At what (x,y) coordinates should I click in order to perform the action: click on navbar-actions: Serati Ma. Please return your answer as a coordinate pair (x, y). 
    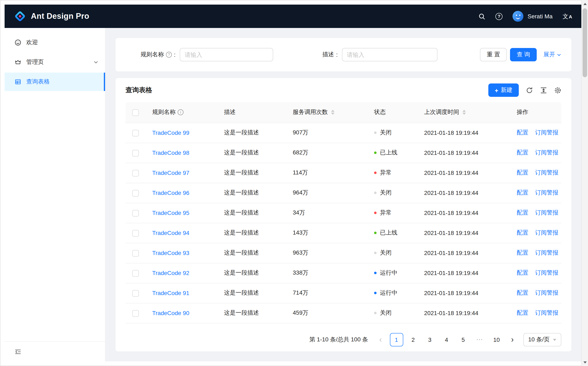
    Looking at the image, I should click on (525, 16).